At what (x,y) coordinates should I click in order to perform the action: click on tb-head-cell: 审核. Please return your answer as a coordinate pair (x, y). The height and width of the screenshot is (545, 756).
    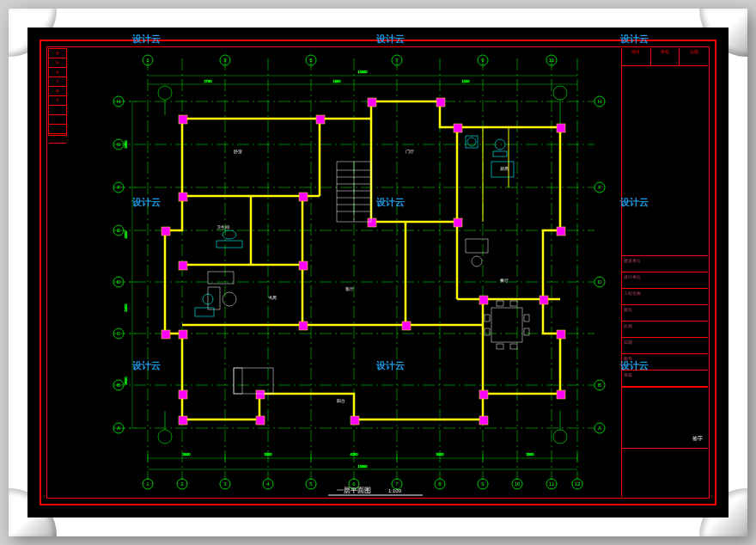
    Looking at the image, I should click on (666, 57).